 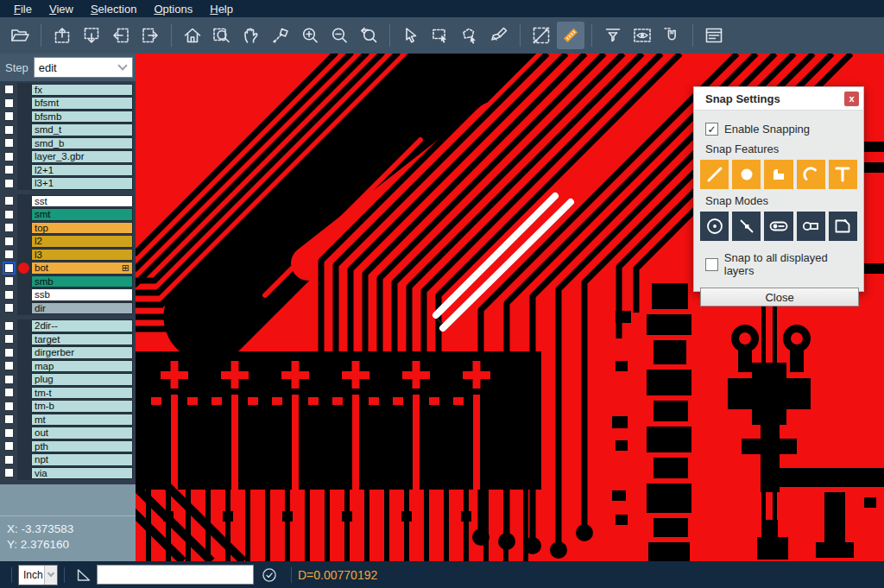 I want to click on snap-mode-slot-button, so click(x=811, y=226).